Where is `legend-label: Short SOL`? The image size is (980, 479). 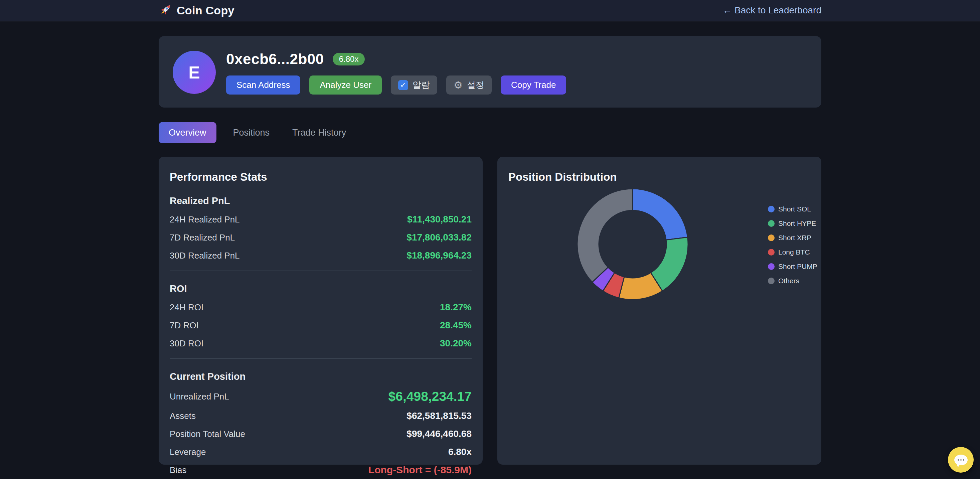
legend-label: Short SOL is located at coordinates (795, 209).